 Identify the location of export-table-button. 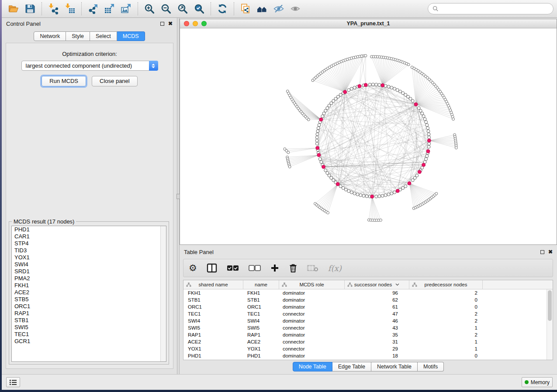
(110, 9).